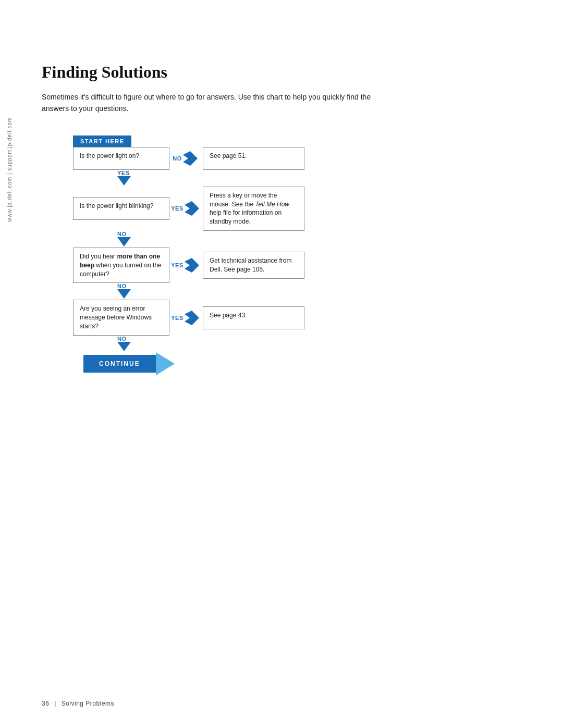  Describe the element at coordinates (121, 317) in the screenshot. I see `question-box-4: Are you seeing an error message before W…` at that location.